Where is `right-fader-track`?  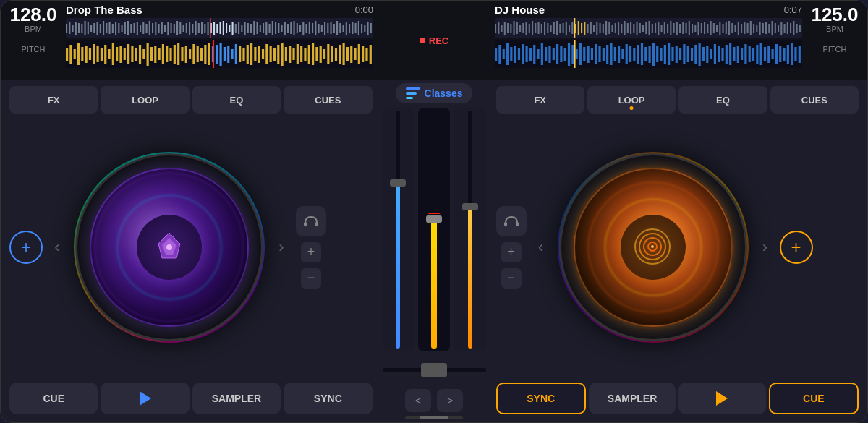 right-fader-track is located at coordinates (470, 230).